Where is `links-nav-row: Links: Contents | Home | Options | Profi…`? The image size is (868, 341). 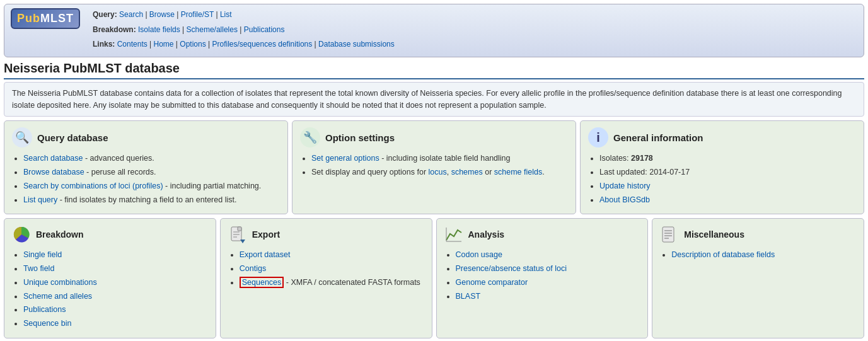
links-nav-row: Links: Contents | Home | Options | Profi… is located at coordinates (243, 45).